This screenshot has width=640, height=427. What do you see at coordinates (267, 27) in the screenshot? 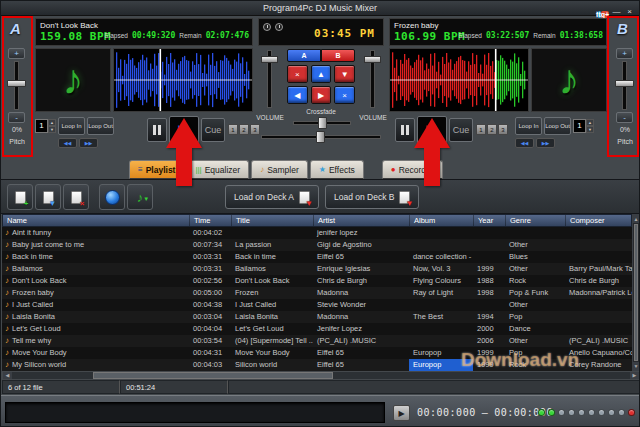
I see `elapsed-clock-icon` at bounding box center [267, 27].